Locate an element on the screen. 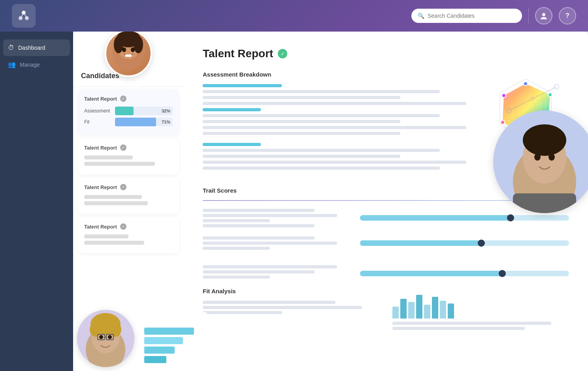 This screenshot has width=588, height=371. nav-divider is located at coordinates (529, 16).